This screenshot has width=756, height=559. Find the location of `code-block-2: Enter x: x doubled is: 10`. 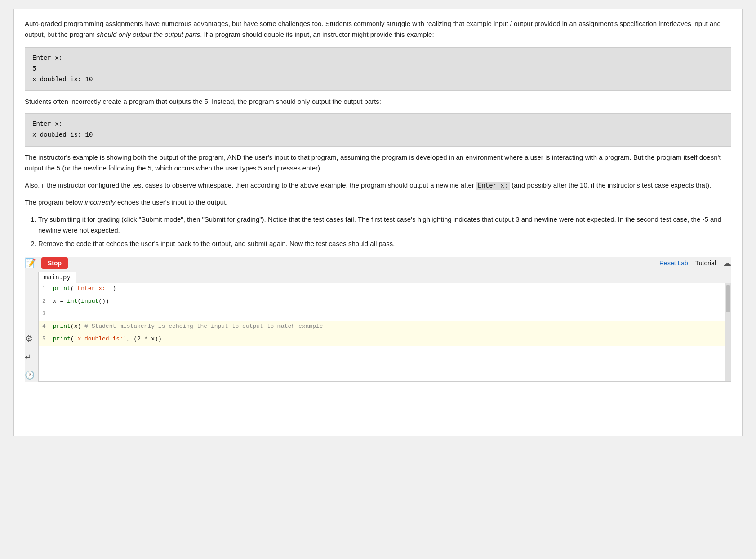

code-block-2: Enter x: x doubled is: 10 is located at coordinates (378, 130).